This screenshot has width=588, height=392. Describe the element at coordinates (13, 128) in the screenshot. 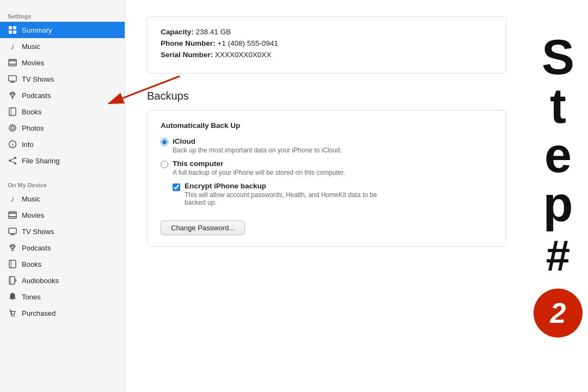

I see `photo-icon` at that location.